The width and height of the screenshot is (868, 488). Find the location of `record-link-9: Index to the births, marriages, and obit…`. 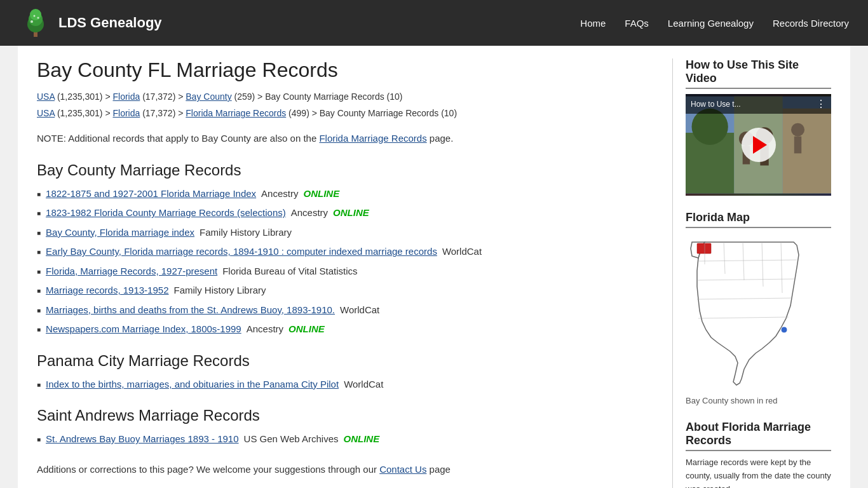

record-link-9: Index to the births, marriages, and obit… is located at coordinates (192, 385).